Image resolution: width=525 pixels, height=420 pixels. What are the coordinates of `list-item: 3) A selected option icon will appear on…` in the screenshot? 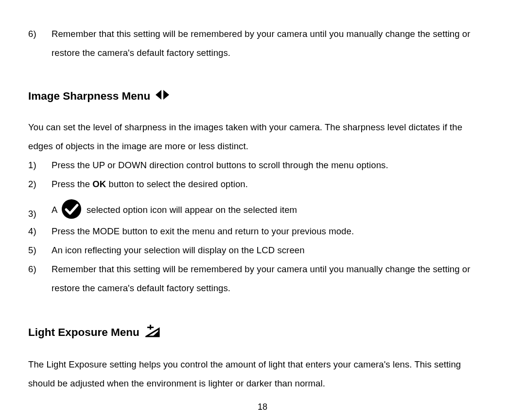 It's located at (262, 209).